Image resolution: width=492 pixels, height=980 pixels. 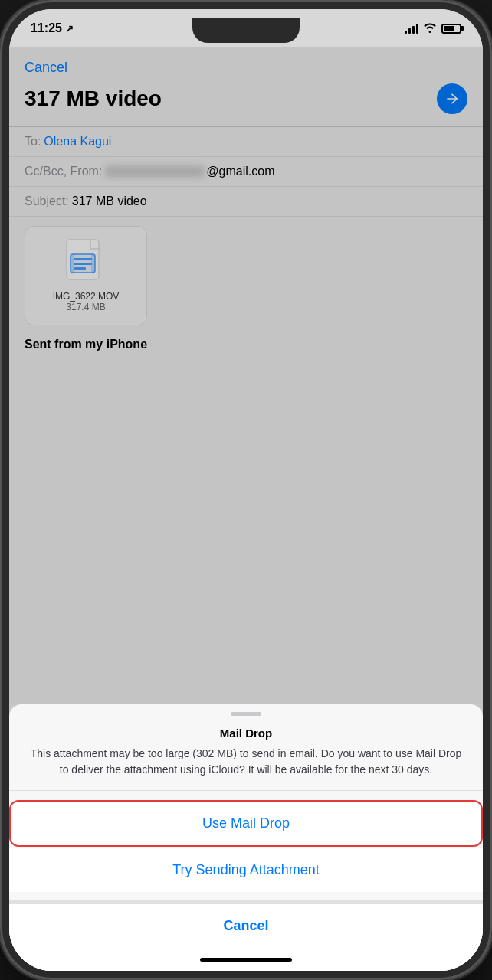 What do you see at coordinates (52, 28) in the screenshot?
I see `status-time: 11:25 ↗` at bounding box center [52, 28].